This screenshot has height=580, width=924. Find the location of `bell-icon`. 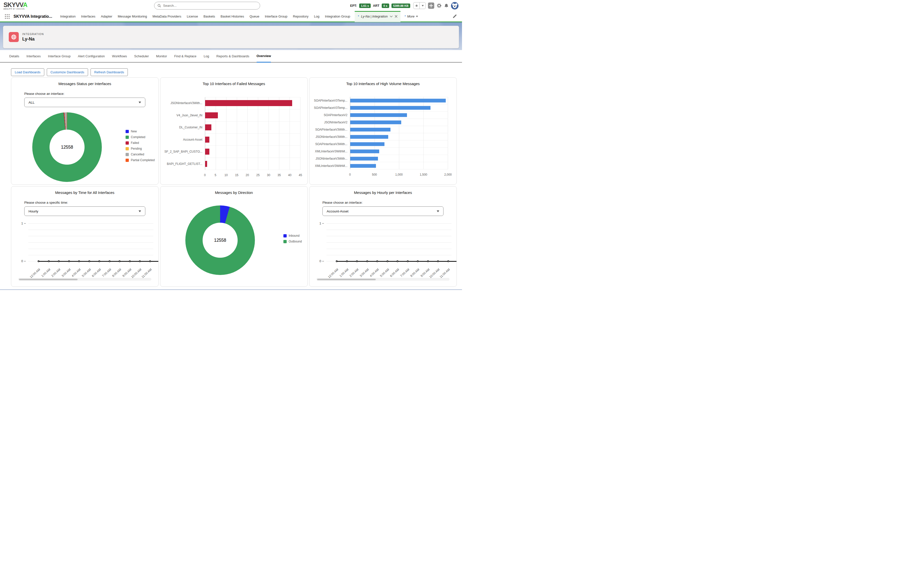

bell-icon is located at coordinates (446, 5).